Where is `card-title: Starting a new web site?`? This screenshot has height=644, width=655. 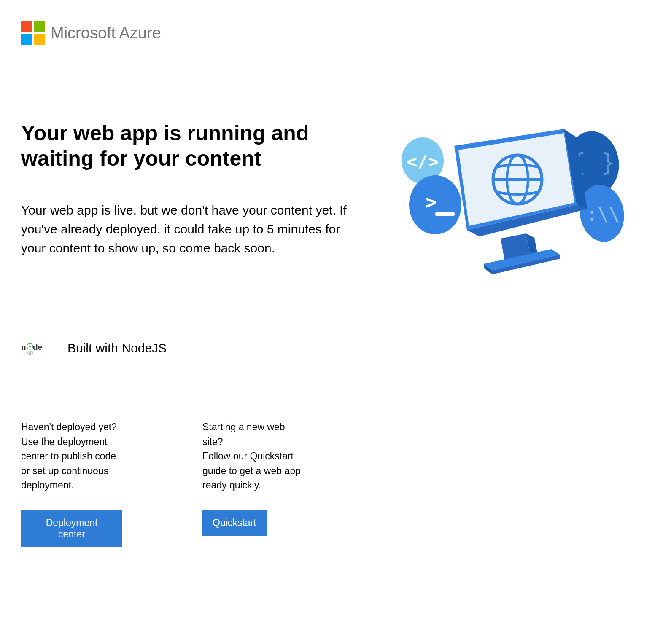
card-title: Starting a new web site? is located at coordinates (253, 434).